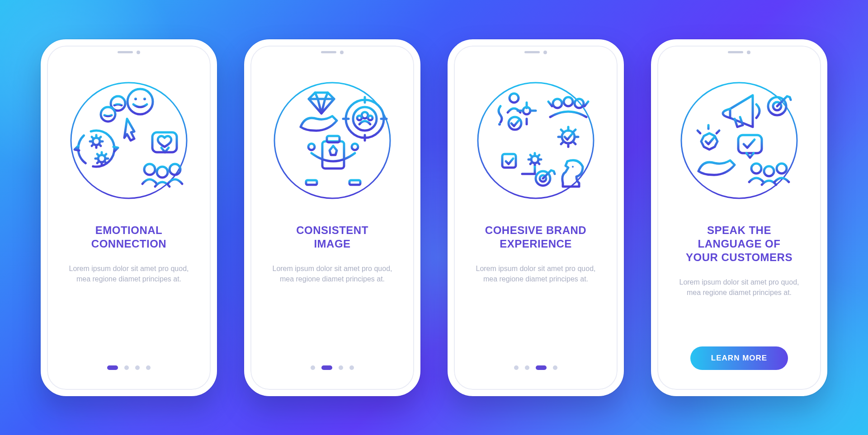 The image size is (868, 435). What do you see at coordinates (332, 140) in the screenshot?
I see `consistent-image-icon` at bounding box center [332, 140].